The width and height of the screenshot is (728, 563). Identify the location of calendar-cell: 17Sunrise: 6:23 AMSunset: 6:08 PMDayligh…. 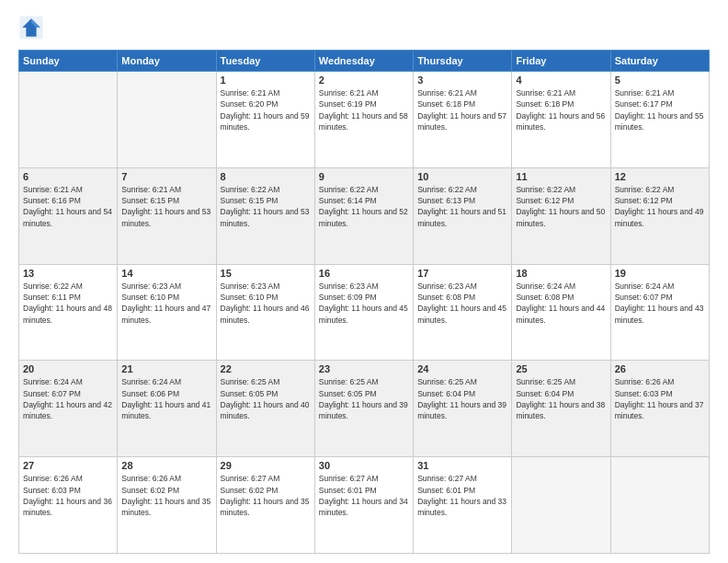
(463, 313).